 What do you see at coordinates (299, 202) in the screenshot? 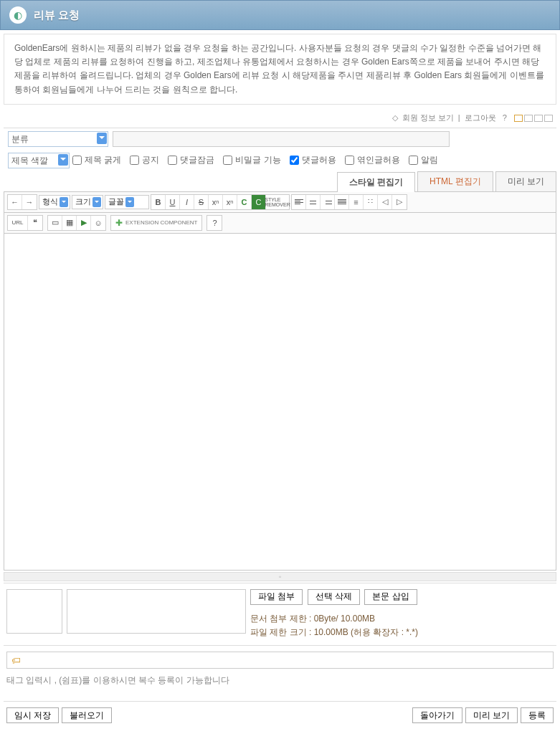
I see `align-left-button` at bounding box center [299, 202].